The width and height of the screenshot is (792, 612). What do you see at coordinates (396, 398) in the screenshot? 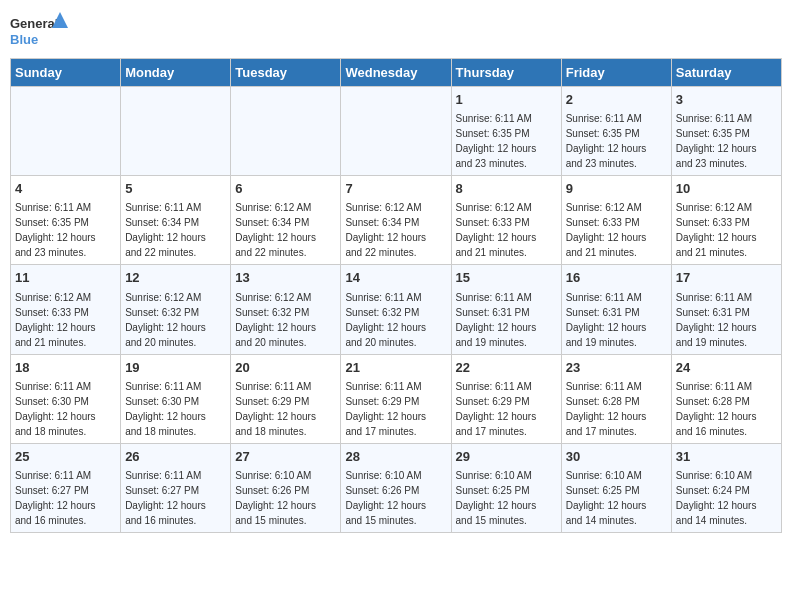
I see `calendar-week-4: 18Sunrise: 6:11 AM Sunset: 6:30 PM Dayli…` at bounding box center [396, 398].